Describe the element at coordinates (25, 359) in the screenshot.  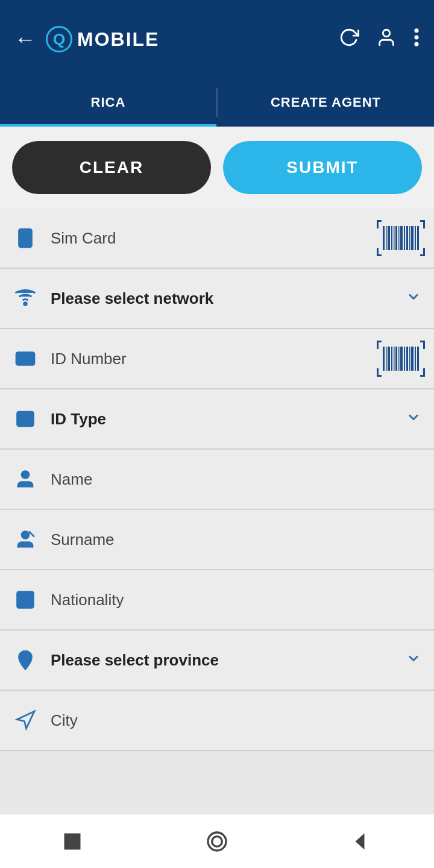
I see `id-card-icon` at that location.